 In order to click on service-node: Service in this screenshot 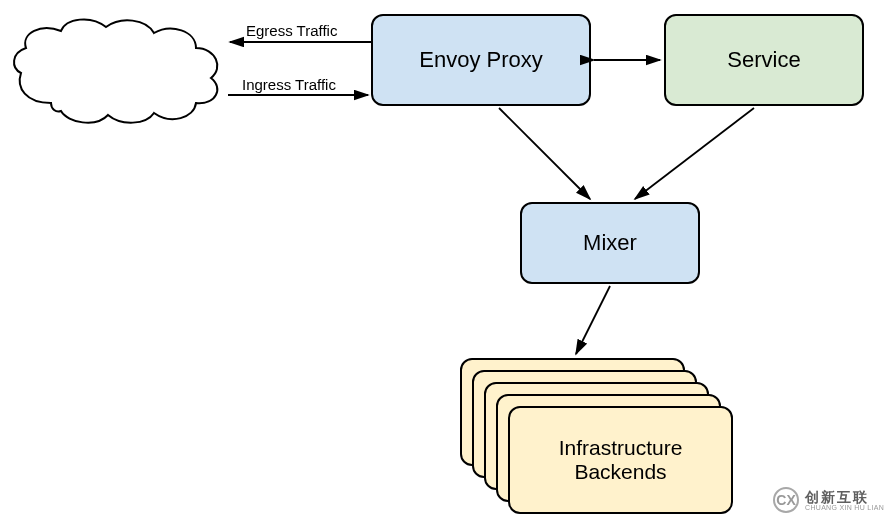, I will do `click(764, 60)`.